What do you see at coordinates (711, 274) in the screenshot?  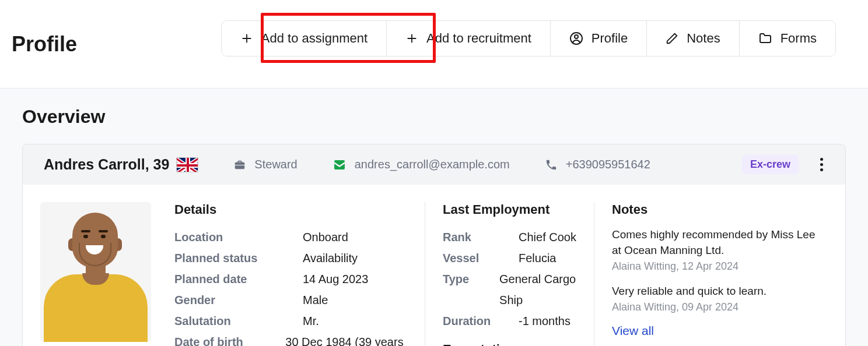 I see `notes-section: Notes Comes highly recommended by Miss L…` at bounding box center [711, 274].